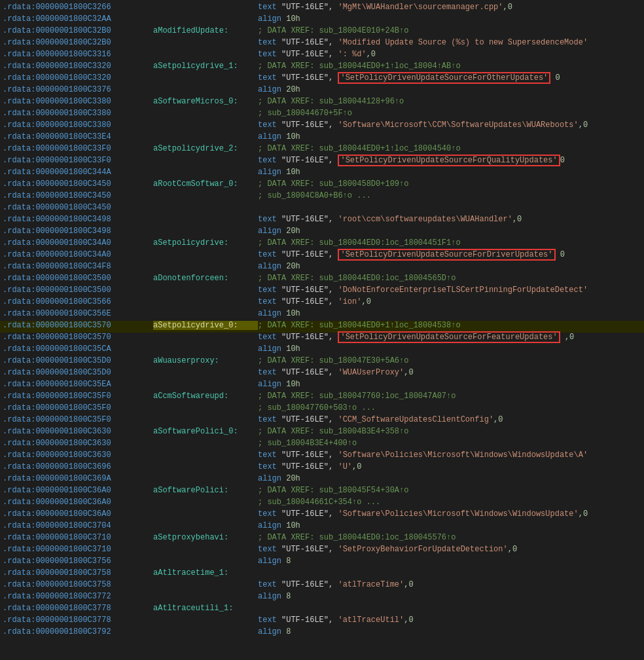 This screenshot has height=660, width=644. I want to click on address: .rdata:00000001800C36A0, so click(78, 490).